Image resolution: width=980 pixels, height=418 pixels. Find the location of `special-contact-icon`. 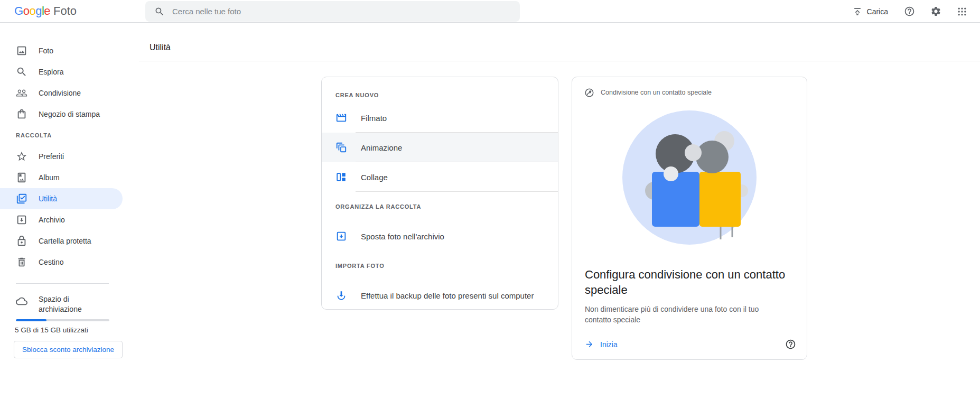

special-contact-icon is located at coordinates (590, 93).